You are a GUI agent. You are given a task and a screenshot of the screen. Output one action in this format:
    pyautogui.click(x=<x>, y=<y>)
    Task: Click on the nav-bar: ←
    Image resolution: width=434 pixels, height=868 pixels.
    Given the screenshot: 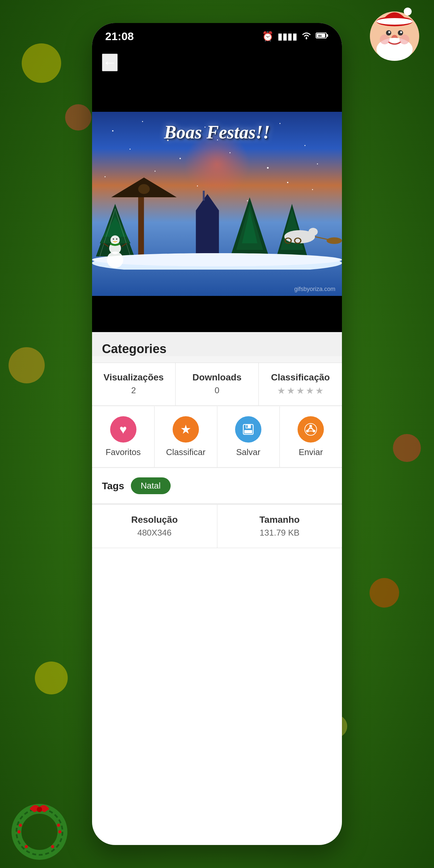 What is the action you would take?
    pyautogui.click(x=217, y=62)
    